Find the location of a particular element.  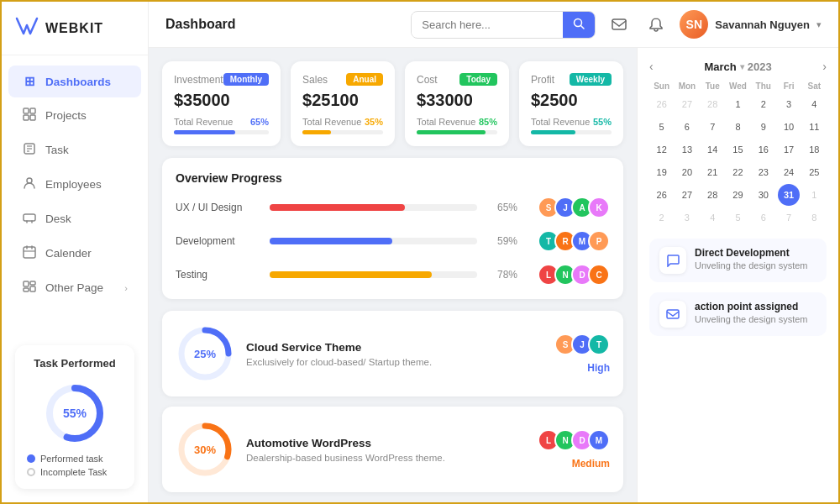

service-card-auto: 30% Automotive WordPress Dealership-base… is located at coordinates (393, 449).